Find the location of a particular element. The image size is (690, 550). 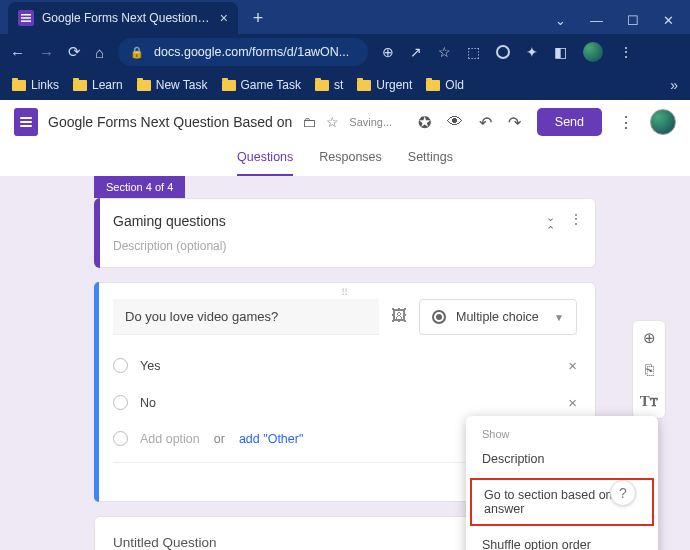

import-questions-icon: ⎘ is located at coordinates (650, 370).